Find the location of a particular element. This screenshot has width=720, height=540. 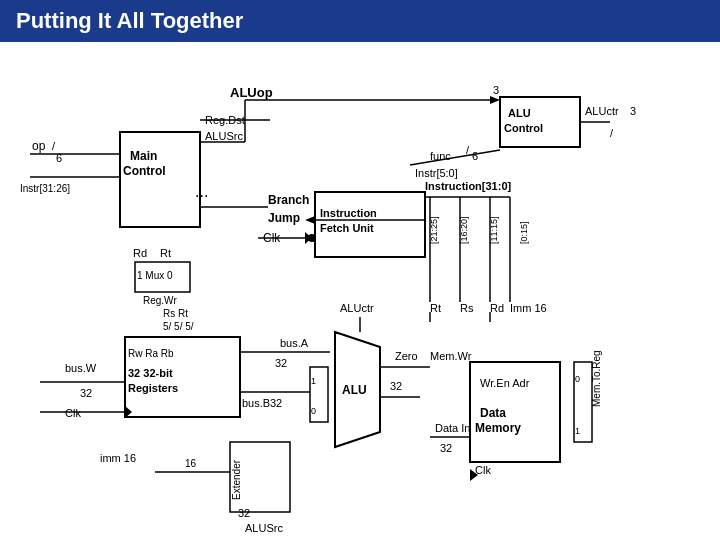

svg-text: Data In is located at coordinates (452, 428).